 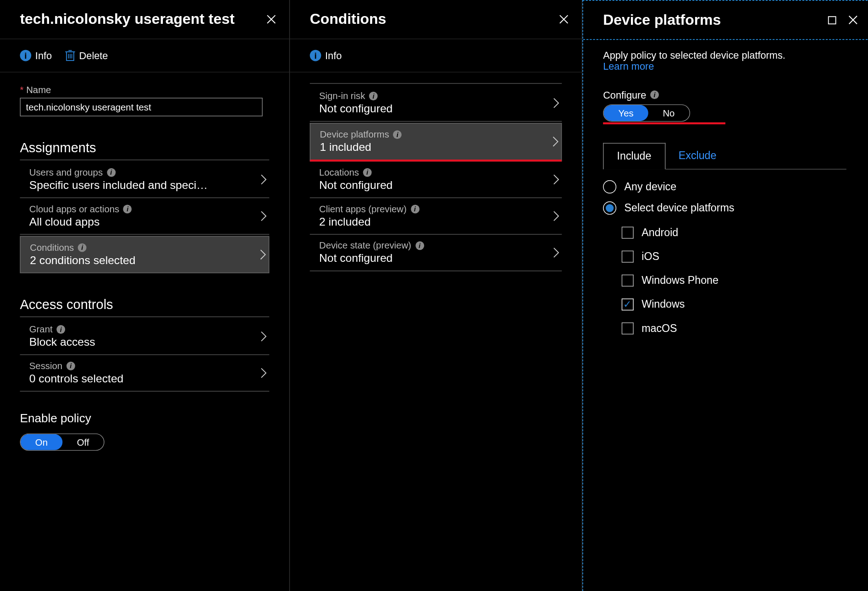 I want to click on checkbox-windows-phone: Windows Phone, so click(x=736, y=281).